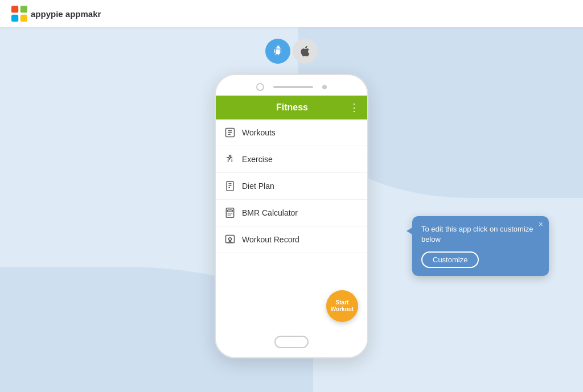 This screenshot has height=392, width=583. Describe the element at coordinates (230, 240) in the screenshot. I see `workout-record-icon` at that location.